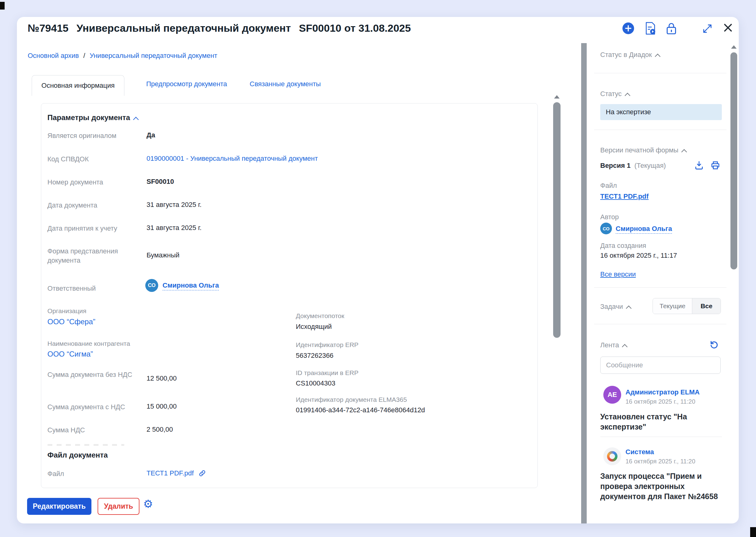  I want to click on system-avatar, so click(612, 456).